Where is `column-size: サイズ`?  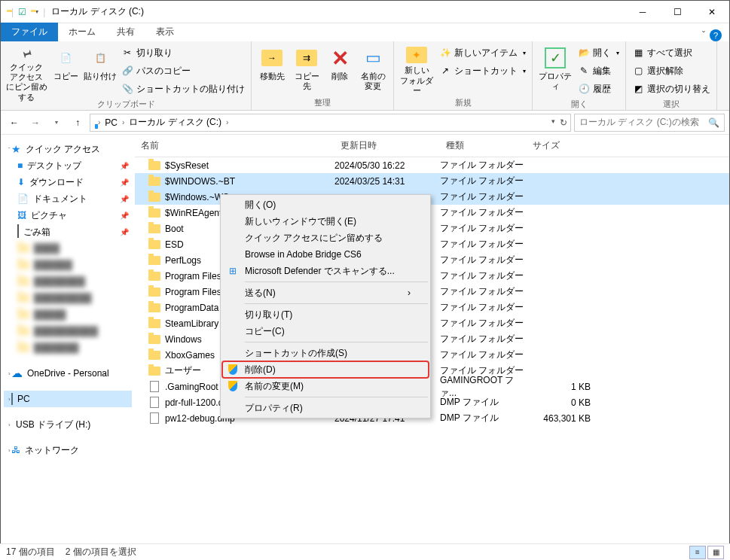
column-size: サイズ is located at coordinates (560, 146).